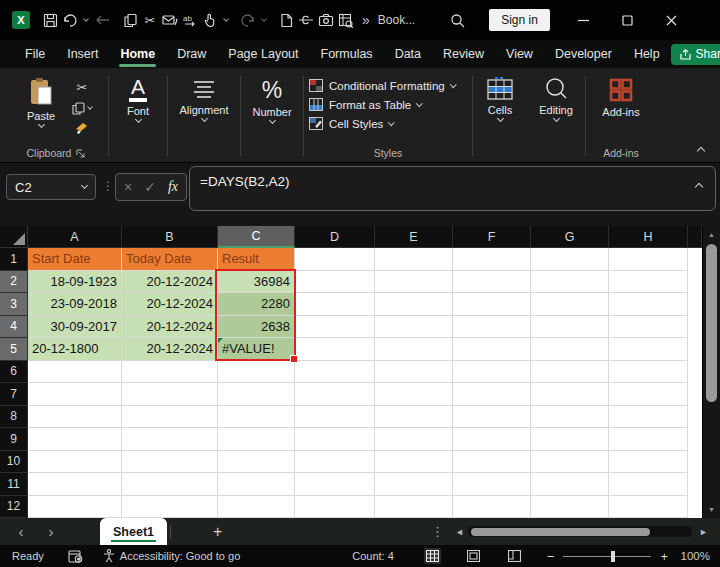  What do you see at coordinates (75, 260) in the screenshot?
I see `cell-A1: Start Date` at bounding box center [75, 260].